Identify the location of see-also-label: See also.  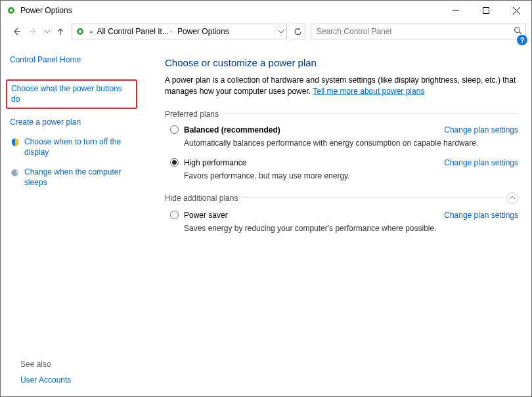
(35, 364).